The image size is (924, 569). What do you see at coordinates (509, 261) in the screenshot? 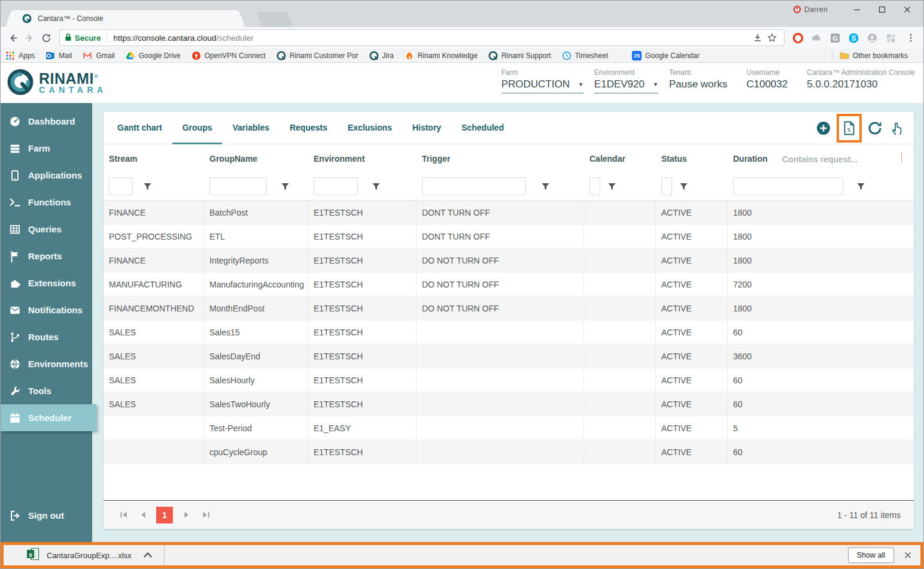
I see `table-row: FINANCE IntegrityReports E1TESTSCH DO NO…` at bounding box center [509, 261].